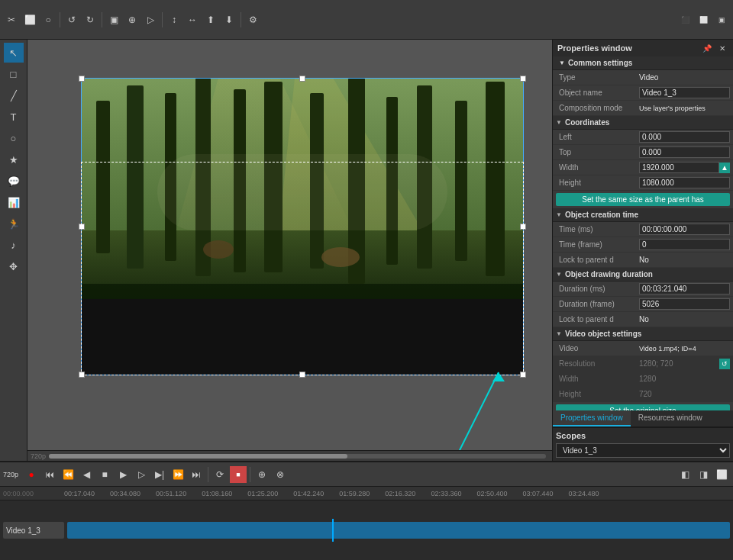 The width and height of the screenshot is (733, 560). Describe the element at coordinates (643, 320) in the screenshot. I see `prop-lock-parent-dur: Lock to parent d No` at that location.